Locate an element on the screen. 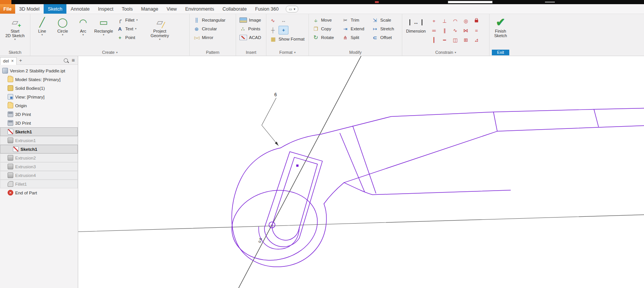  centerline-button: ┼ is located at coordinates (273, 30).